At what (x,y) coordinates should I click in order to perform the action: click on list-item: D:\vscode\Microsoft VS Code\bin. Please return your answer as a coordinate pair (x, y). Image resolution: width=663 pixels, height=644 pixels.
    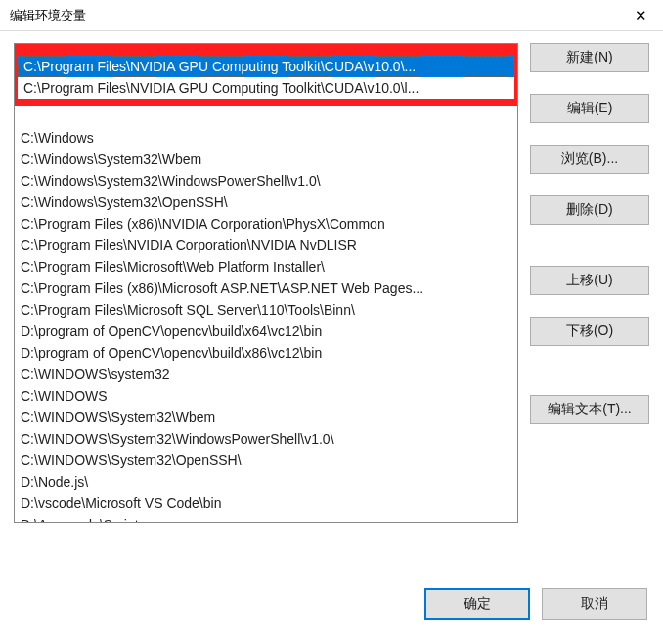
    Looking at the image, I should click on (266, 503).